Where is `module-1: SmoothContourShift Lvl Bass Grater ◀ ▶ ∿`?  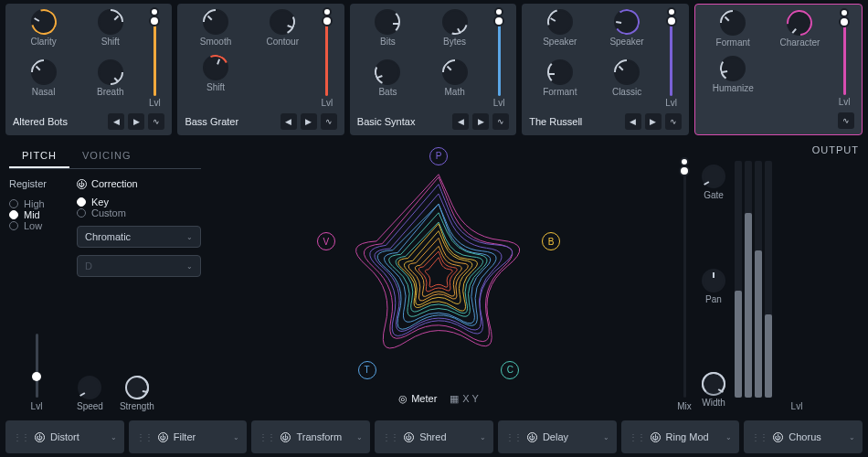
module-1: SmoothContourShift Lvl Bass Grater ◀ ▶ ∿ is located at coordinates (260, 69).